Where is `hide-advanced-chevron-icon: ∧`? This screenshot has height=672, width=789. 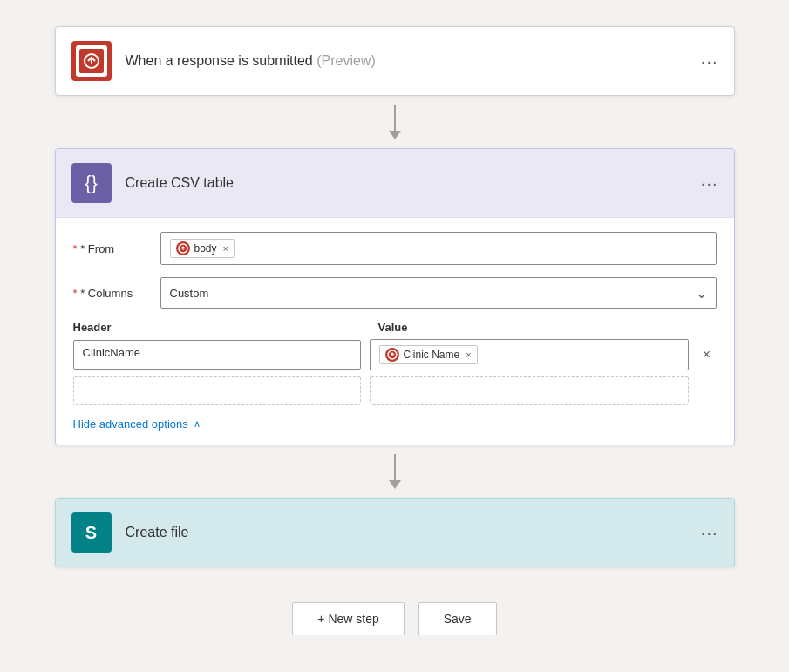
hide-advanced-chevron-icon: ∧ is located at coordinates (197, 424).